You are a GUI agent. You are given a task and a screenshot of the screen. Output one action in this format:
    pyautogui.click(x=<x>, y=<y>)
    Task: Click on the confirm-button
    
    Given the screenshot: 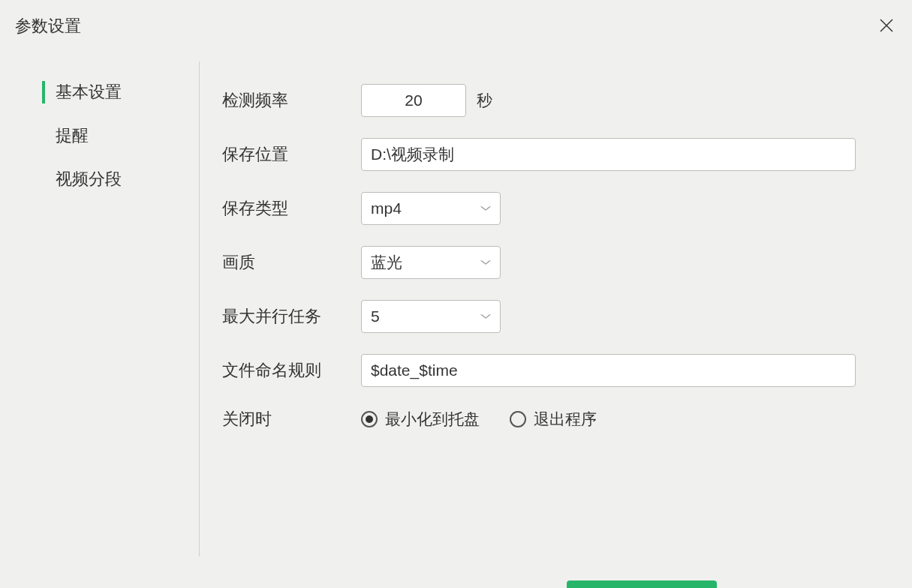 What is the action you would take?
    pyautogui.click(x=642, y=584)
    